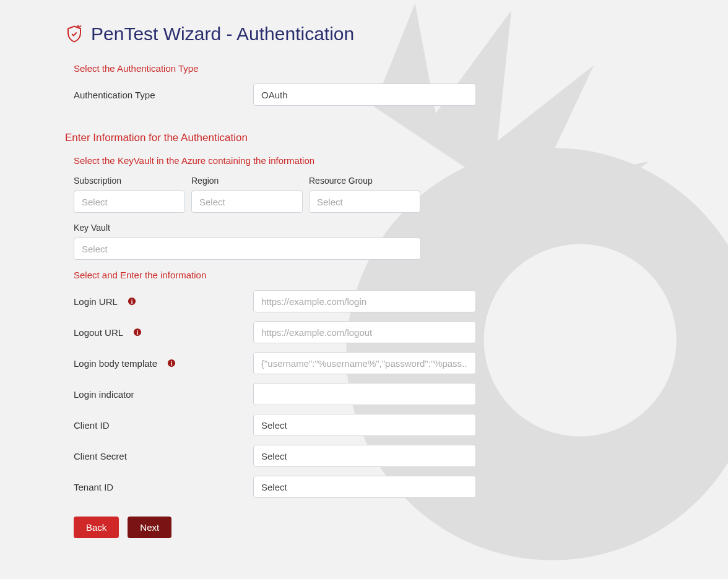 The width and height of the screenshot is (728, 579). What do you see at coordinates (248, 249) in the screenshot?
I see `keyvault-select: Select` at bounding box center [248, 249].